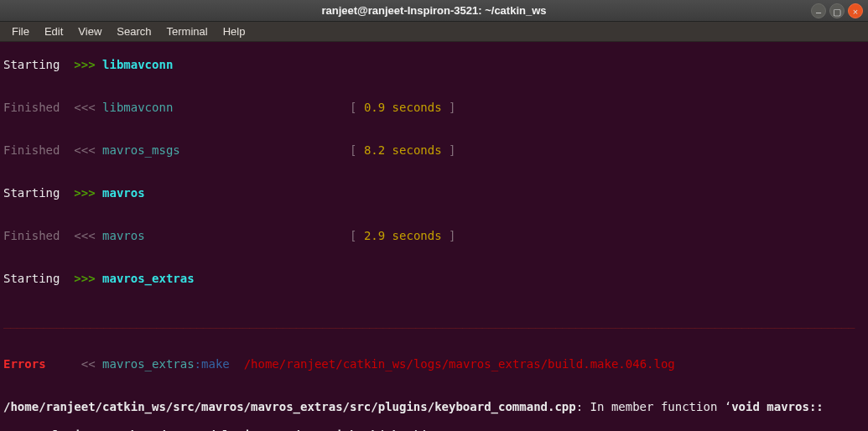 This screenshot has height=431, width=868. I want to click on close-button: ×, so click(855, 11).